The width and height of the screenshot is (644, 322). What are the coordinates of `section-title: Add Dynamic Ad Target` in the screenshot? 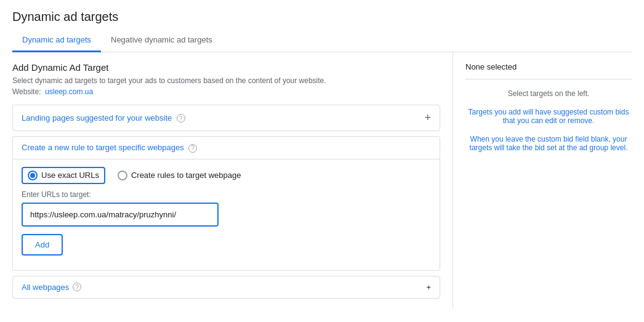 It's located at (227, 68).